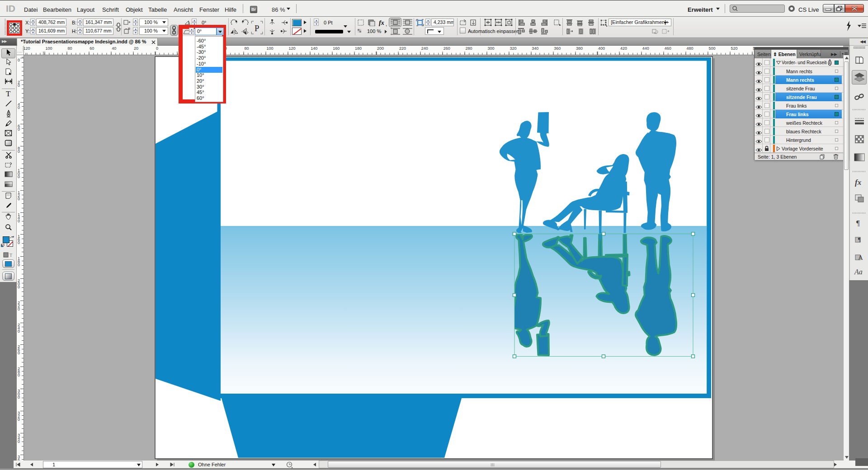  Describe the element at coordinates (858, 183) in the screenshot. I see `svg-text: fx` at that location.